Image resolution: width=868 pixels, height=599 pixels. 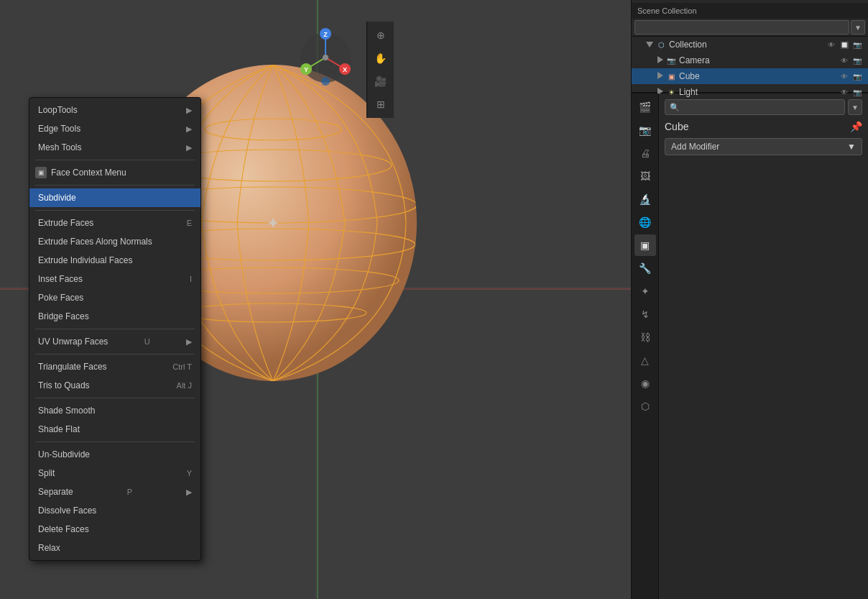 What do you see at coordinates (381, 58) in the screenshot?
I see `hand-icon: ✋` at bounding box center [381, 58].